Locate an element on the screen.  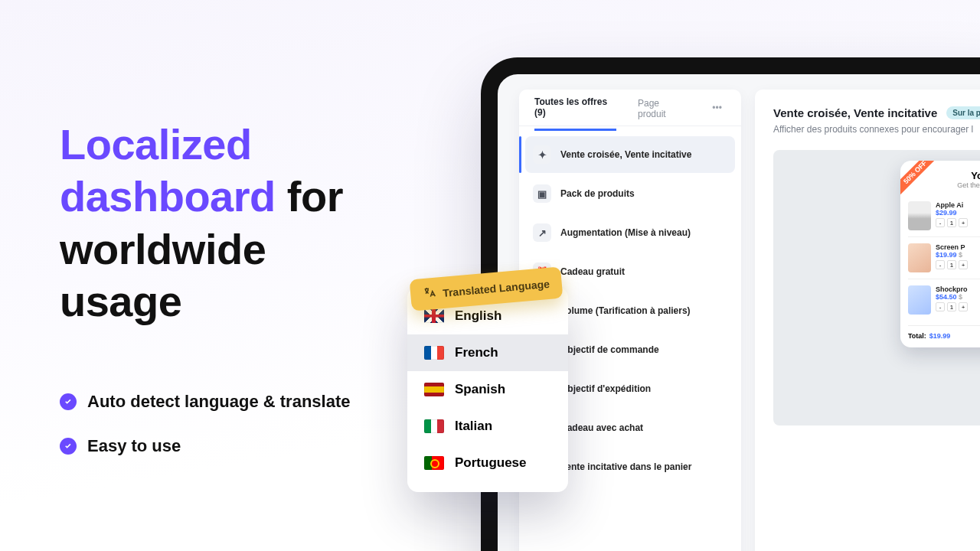
product-name: Shockpro is located at coordinates (958, 289).